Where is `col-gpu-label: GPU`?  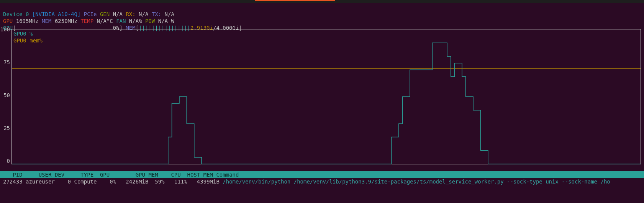 col-gpu-label: GPU is located at coordinates (105, 175).